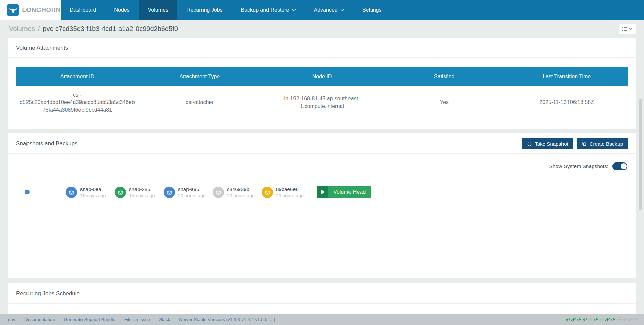  What do you see at coordinates (322, 293) in the screenshot?
I see `recurring-jobs-title: Recurring Jobs Schedule` at bounding box center [322, 293].